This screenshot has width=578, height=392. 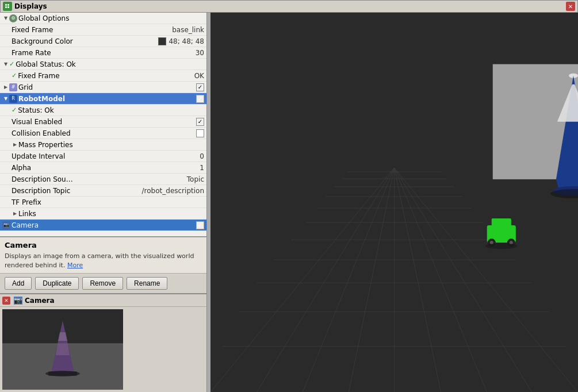 What do you see at coordinates (13, 18) in the screenshot?
I see `gear-icon: ⚙` at bounding box center [13, 18].